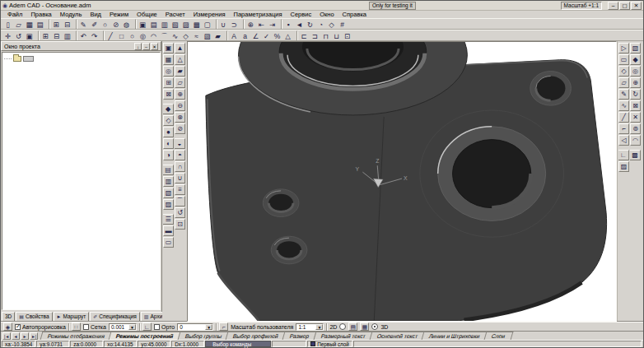  I want to click on region-icon: ▧, so click(636, 48).